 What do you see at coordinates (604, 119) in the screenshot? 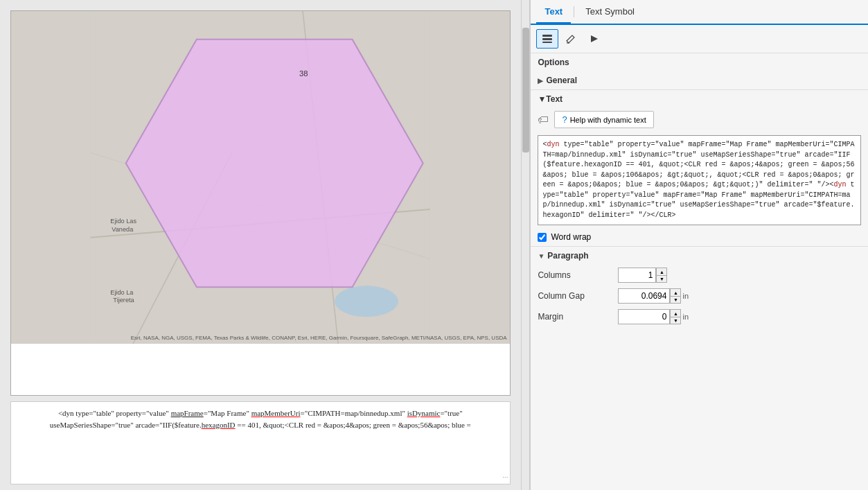
I see `help-dynamic-text-button: ? Help with dynamic text` at bounding box center [604, 119].